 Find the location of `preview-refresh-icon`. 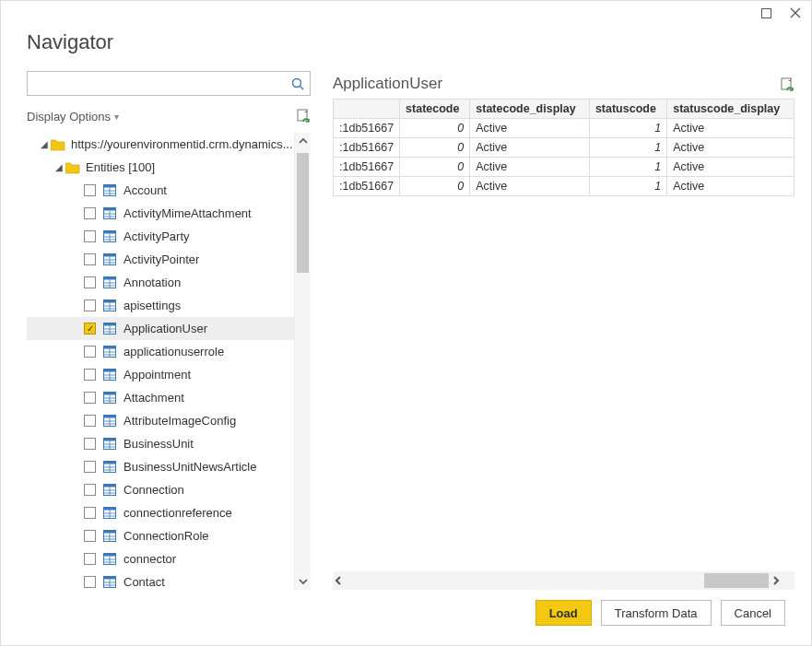

preview-refresh-icon is located at coordinates (787, 85).